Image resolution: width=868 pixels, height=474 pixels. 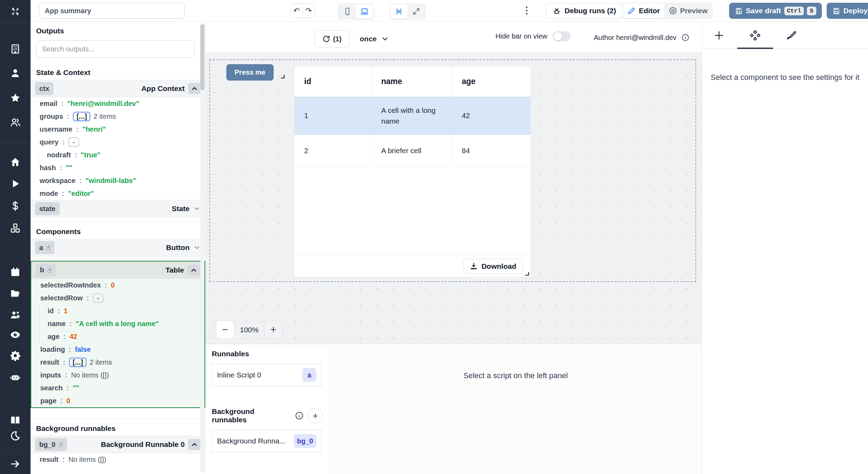 I want to click on table-component: idnameage 1A cell with a long name422A b…, so click(x=412, y=172).